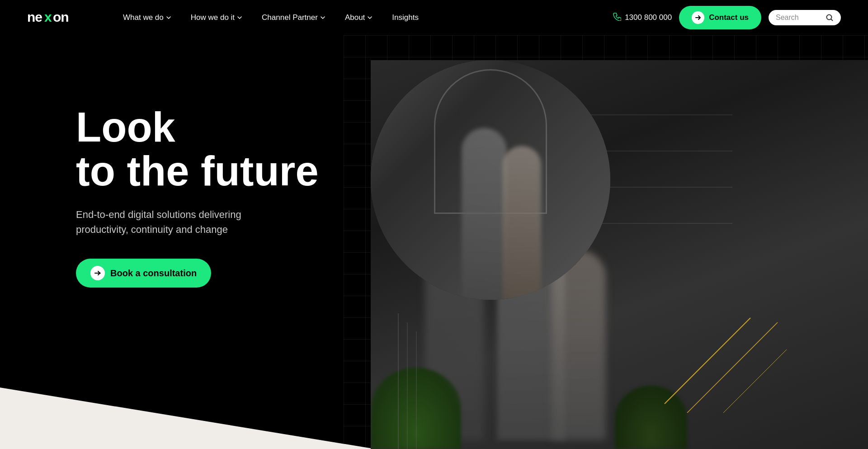  What do you see at coordinates (188, 372) in the screenshot?
I see `diagonal-shape` at bounding box center [188, 372].